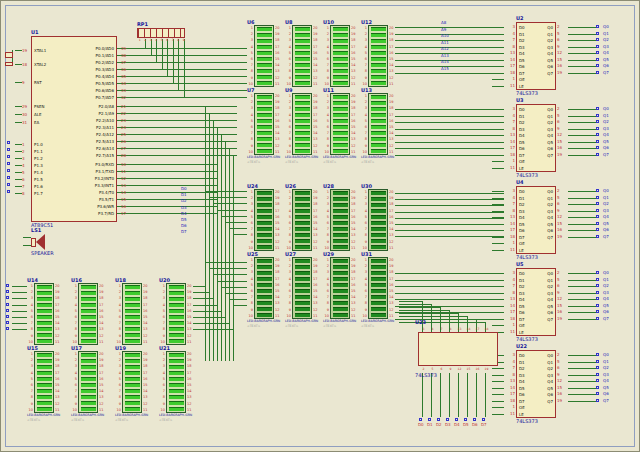 Image resolution: width=640 pixels, height=452 pixels. What do you see at coordinates (340, 121) in the screenshot?
I see `bargraph-u11: U111234567891020191817161514131211` at bounding box center [340, 121].